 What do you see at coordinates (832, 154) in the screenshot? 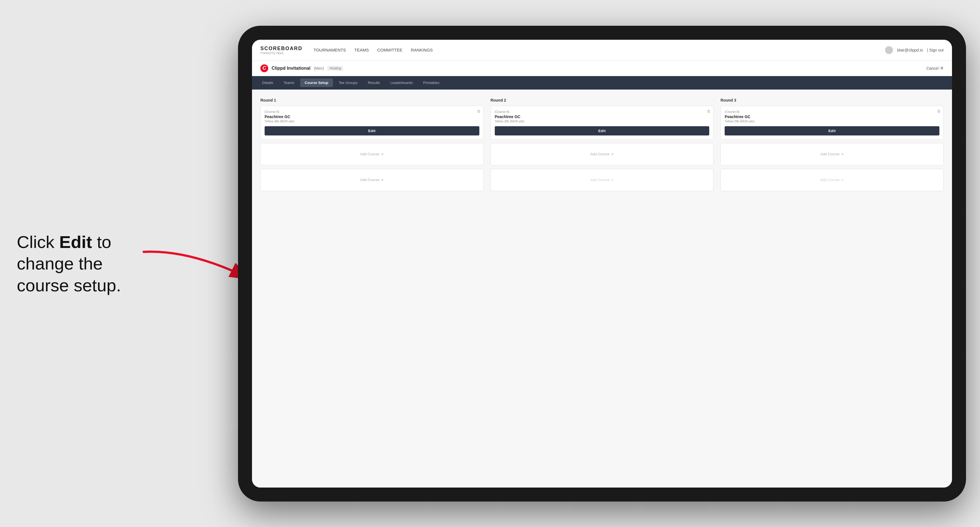
I see `round-3-add-course-label-1: Add Course +` at bounding box center [832, 154].